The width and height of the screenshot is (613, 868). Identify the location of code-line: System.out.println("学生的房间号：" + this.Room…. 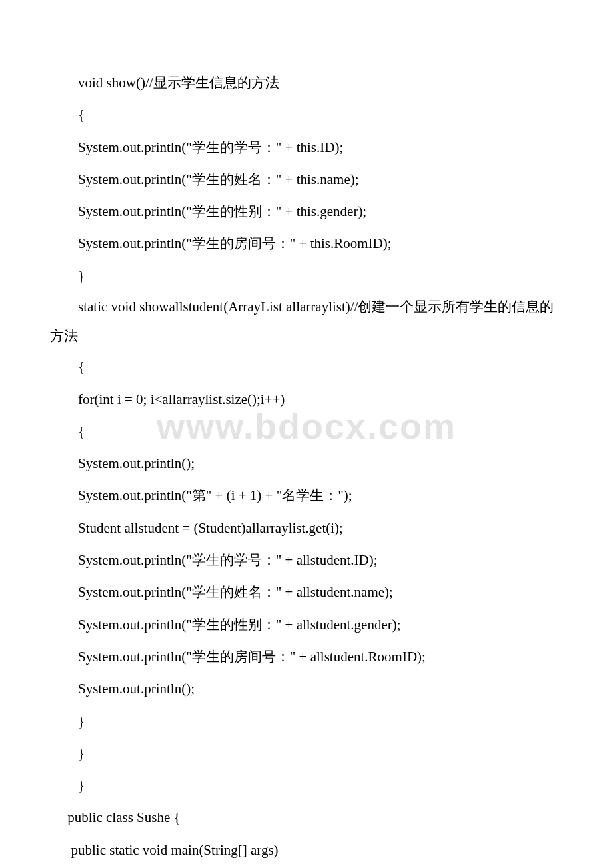
(306, 243).